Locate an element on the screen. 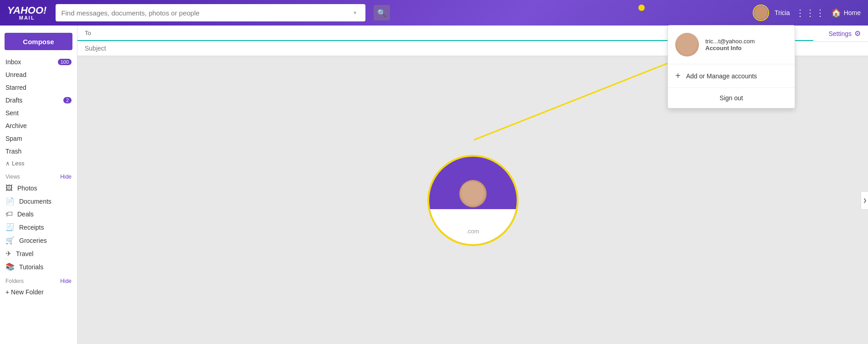 This screenshot has width=868, height=344. drafts-badge: 2 is located at coordinates (67, 100).